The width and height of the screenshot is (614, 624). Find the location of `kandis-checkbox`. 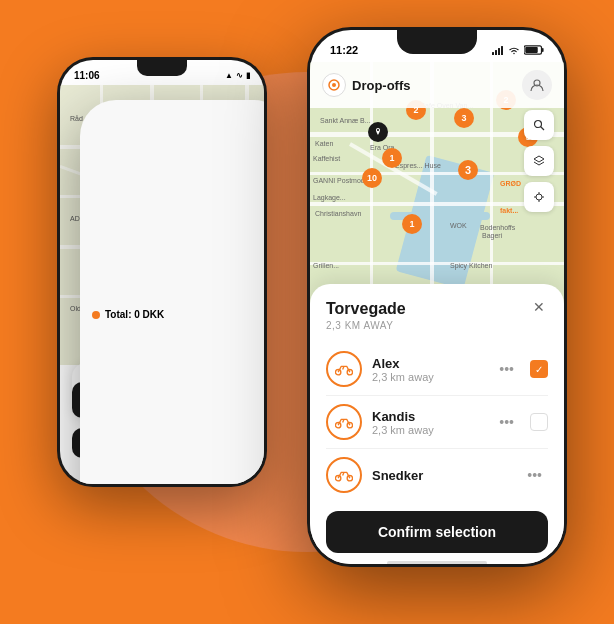

kandis-checkbox is located at coordinates (539, 422).